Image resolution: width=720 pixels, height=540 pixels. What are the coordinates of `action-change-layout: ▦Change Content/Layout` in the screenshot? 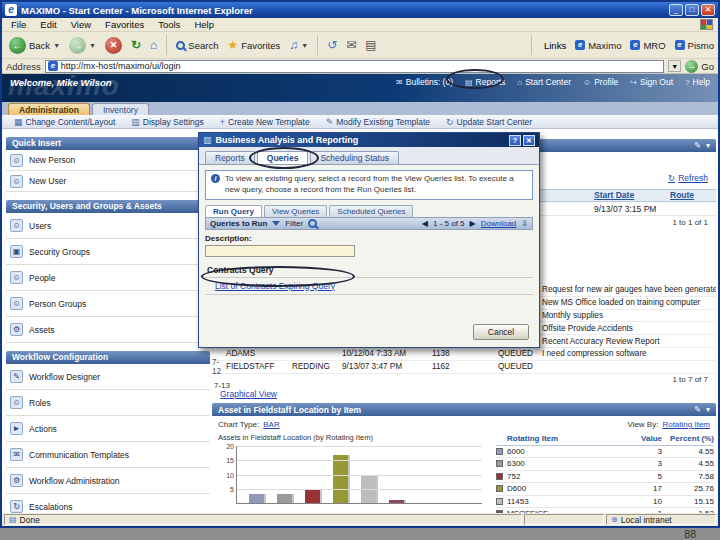 It's located at (64, 122).